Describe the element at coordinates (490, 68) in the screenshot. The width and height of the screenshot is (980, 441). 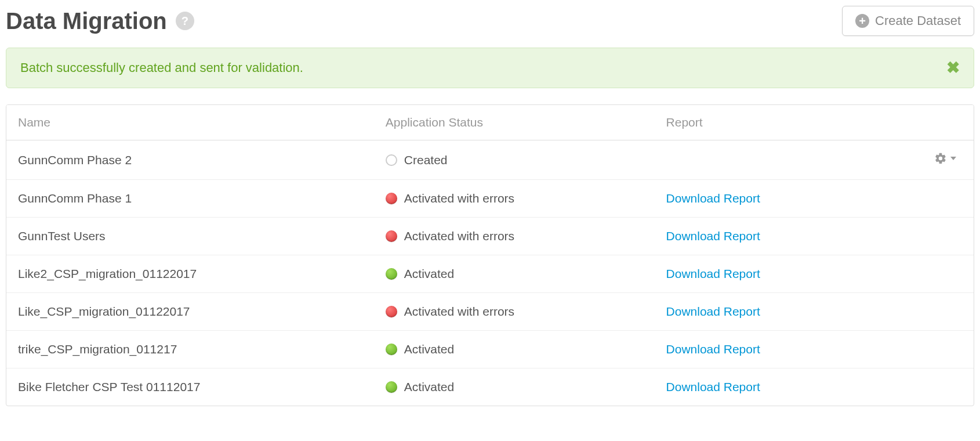
I see `success-alert: Batch successfully created and sent for …` at that location.